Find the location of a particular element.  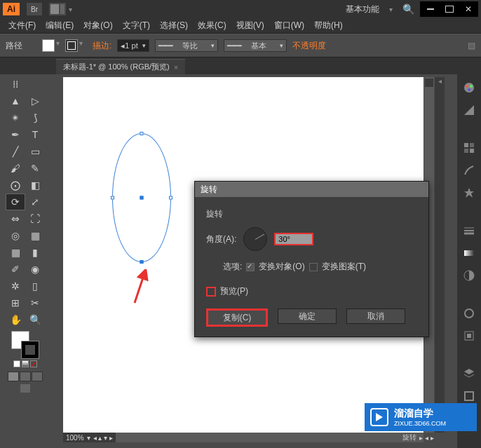

gradient-panel-icon is located at coordinates (469, 253).